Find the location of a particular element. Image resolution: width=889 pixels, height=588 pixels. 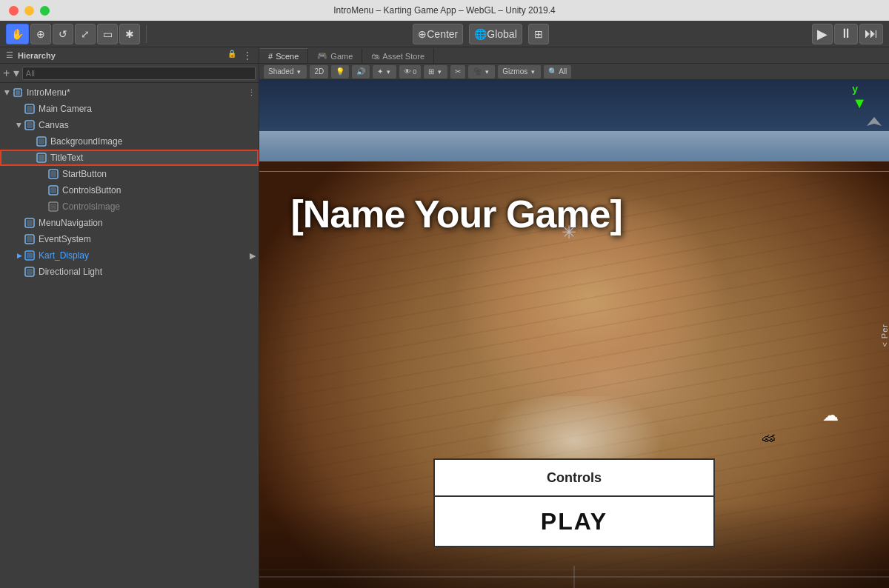

hidden-icon: 👁 is located at coordinates (407, 71).